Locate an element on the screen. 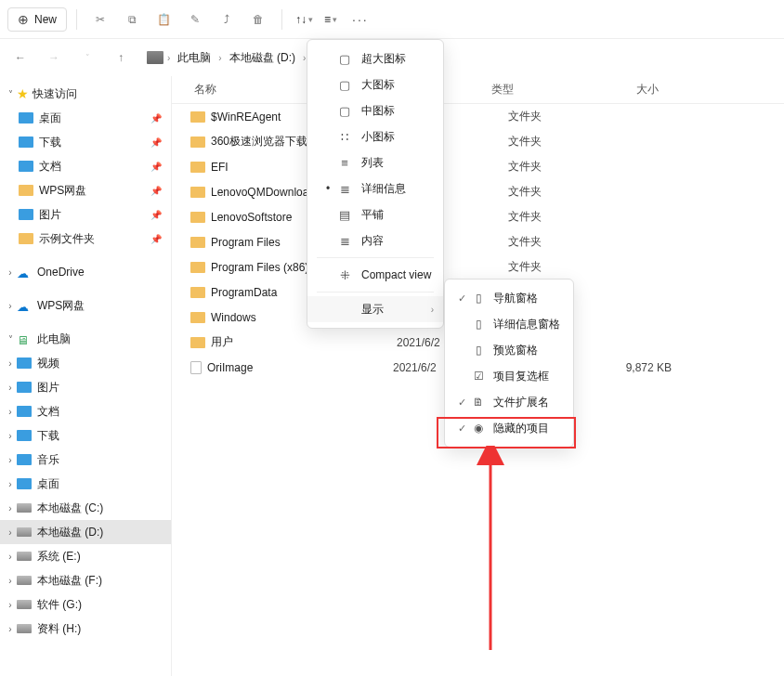 The height and width of the screenshot is (676, 784). sidebar-item: WPS网盘📌 is located at coordinates (85, 190).